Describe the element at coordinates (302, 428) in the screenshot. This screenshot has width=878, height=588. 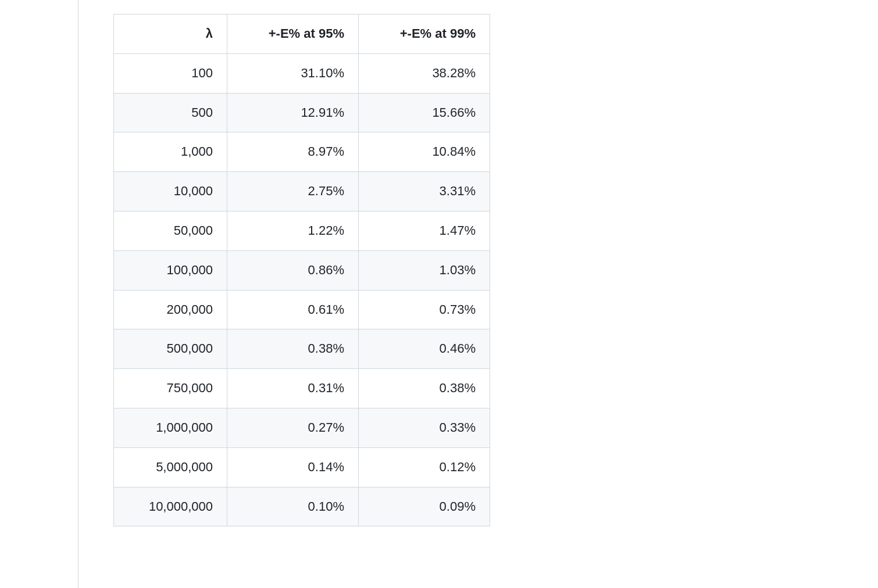
I see `table-row: 1,000,000 0.27% 0.33%` at that location.